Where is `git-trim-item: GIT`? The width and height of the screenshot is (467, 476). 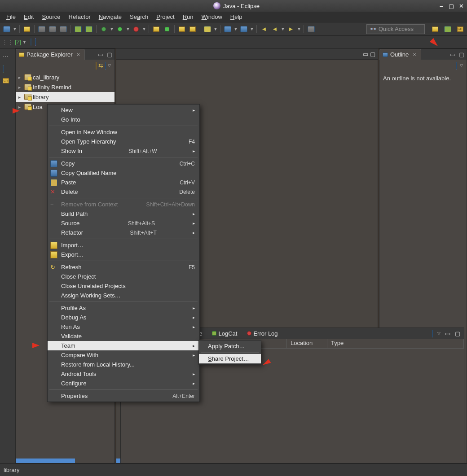
git-trim-item: GIT is located at coordinates (8, 83).